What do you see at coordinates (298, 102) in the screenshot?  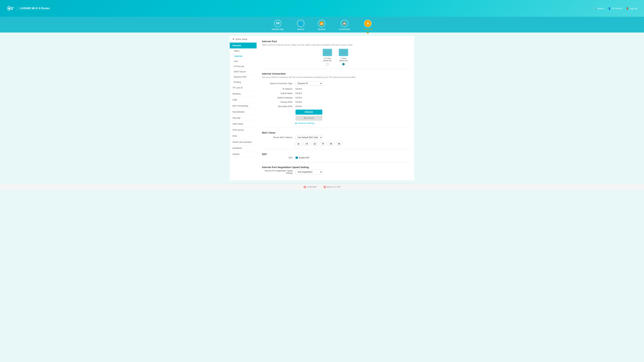 I see `primary-dns-value: 0.0.0.0` at bounding box center [298, 102].